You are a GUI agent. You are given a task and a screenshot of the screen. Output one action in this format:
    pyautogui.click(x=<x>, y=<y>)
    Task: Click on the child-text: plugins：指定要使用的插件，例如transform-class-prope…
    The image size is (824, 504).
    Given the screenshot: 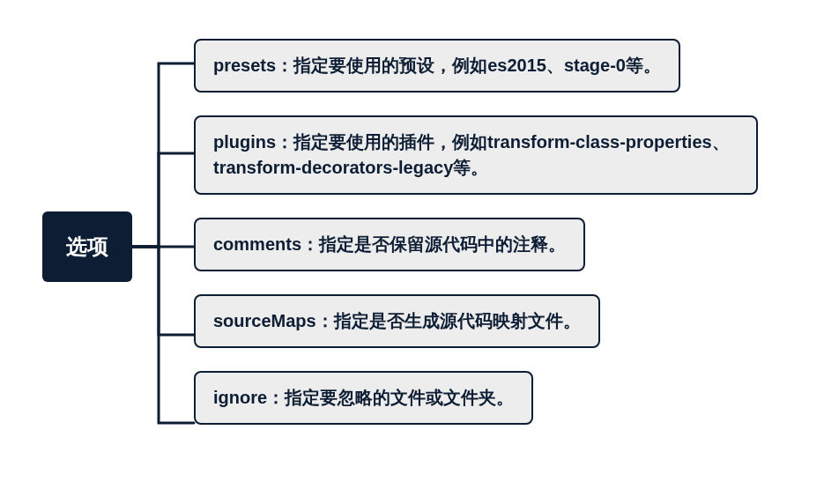 What is the action you would take?
    pyautogui.click(x=471, y=155)
    